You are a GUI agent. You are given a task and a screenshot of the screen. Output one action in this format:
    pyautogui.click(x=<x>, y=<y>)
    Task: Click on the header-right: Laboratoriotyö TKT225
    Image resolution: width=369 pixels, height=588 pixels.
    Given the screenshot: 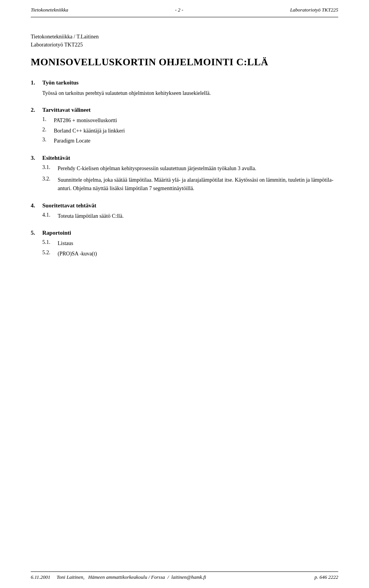 What is the action you would take?
    pyautogui.click(x=314, y=10)
    